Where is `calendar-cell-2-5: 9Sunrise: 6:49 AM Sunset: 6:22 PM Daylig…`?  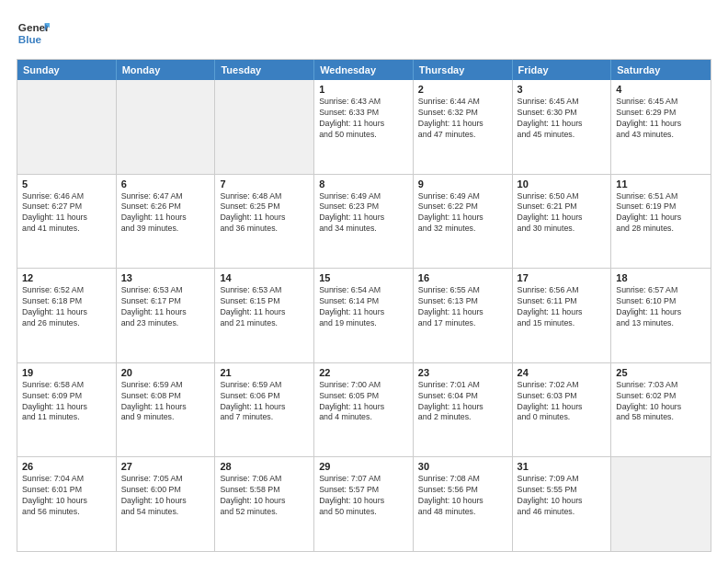
calendar-cell-2-5: 9Sunrise: 6:49 AM Sunset: 6:22 PM Daylig… is located at coordinates (463, 222).